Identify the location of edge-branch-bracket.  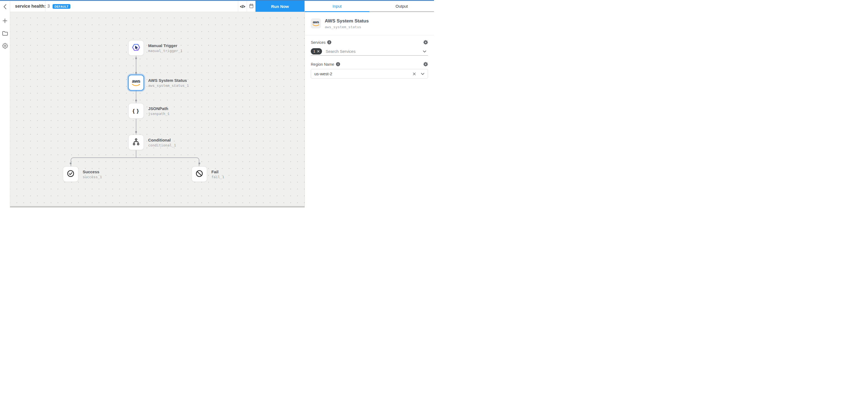
(135, 162).